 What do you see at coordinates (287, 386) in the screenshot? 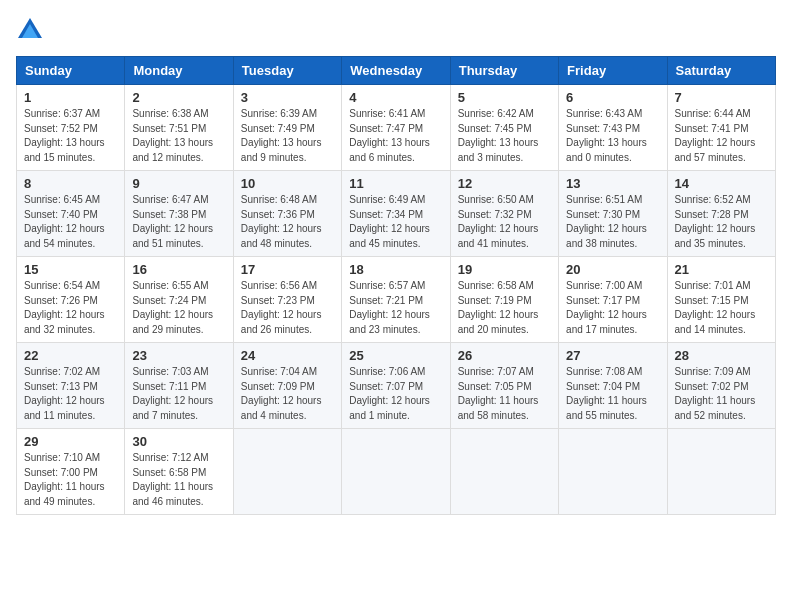
I see `calendar-cell: 24Sunrise: 7:04 AMSunset: 7:09 PMDayligh…` at bounding box center [287, 386].